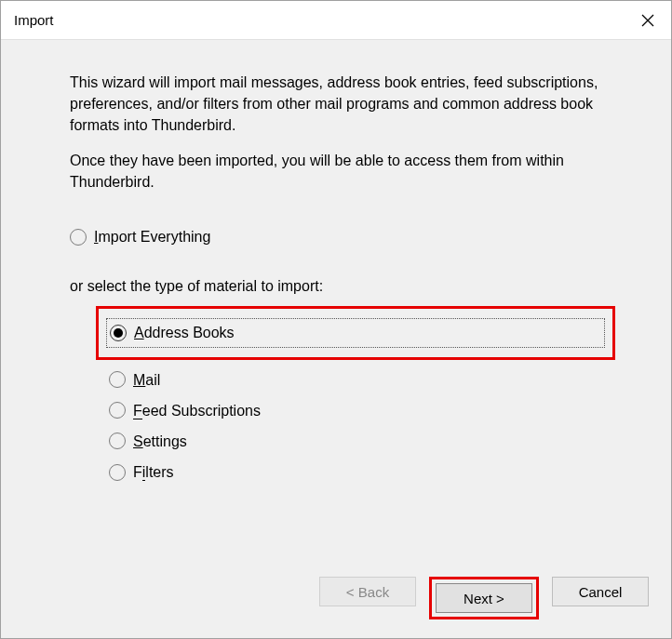 Image resolution: width=672 pixels, height=639 pixels. What do you see at coordinates (362, 473) in the screenshot?
I see `radio-filters: Filters` at bounding box center [362, 473].